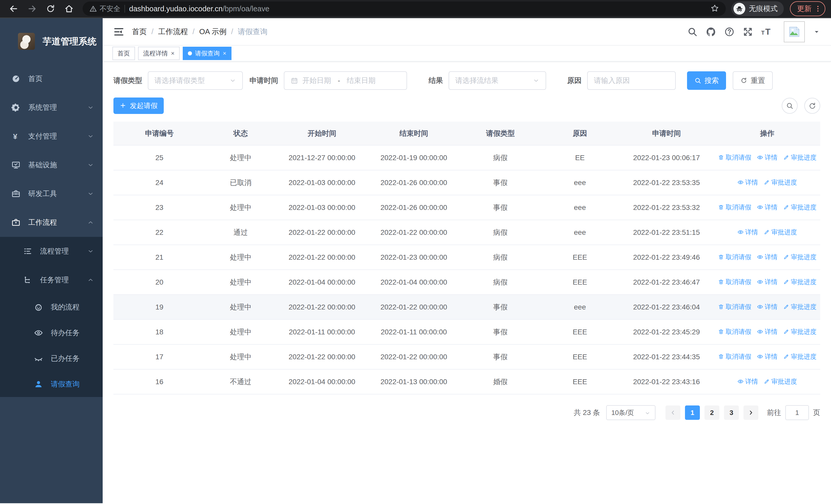 The image size is (831, 504). What do you see at coordinates (51, 108) in the screenshot?
I see `sidebar-item-2: 系统管理` at bounding box center [51, 108].